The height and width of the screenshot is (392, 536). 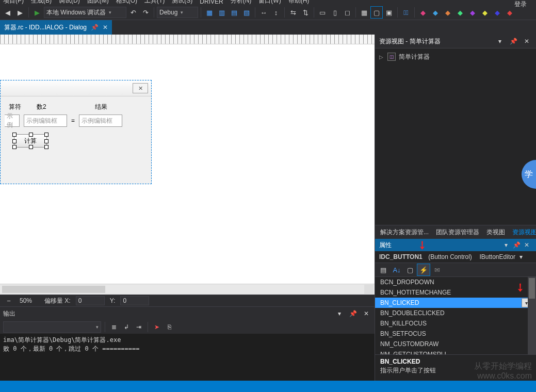 I want to click on event-row: NM_CUSTOMDRAW, so click(x=456, y=344).